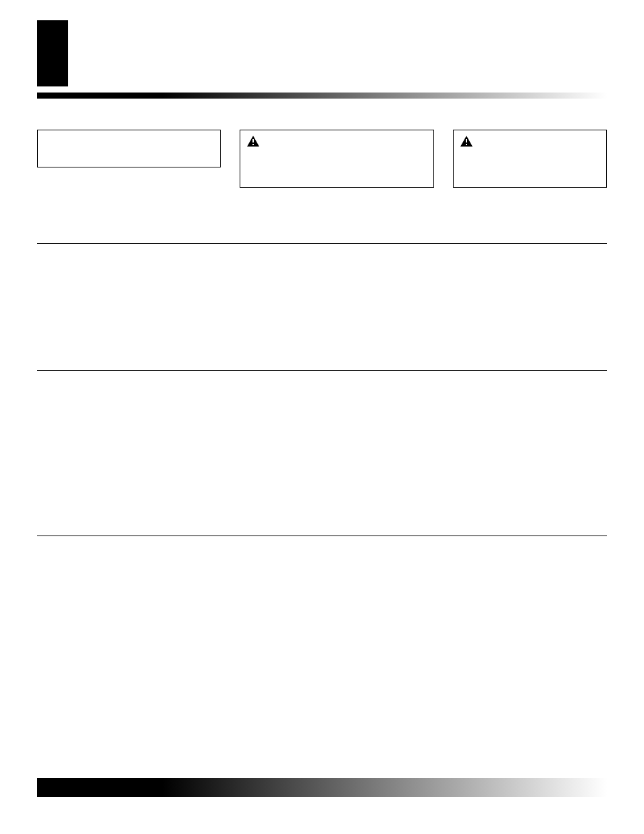 This screenshot has width=644, height=834. I want to click on section-tab, so click(53, 53).